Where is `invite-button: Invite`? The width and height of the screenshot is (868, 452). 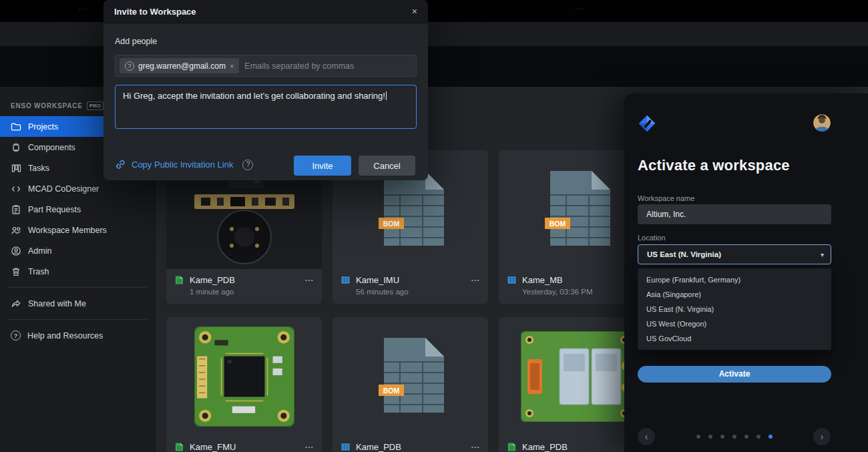 invite-button: Invite is located at coordinates (322, 166).